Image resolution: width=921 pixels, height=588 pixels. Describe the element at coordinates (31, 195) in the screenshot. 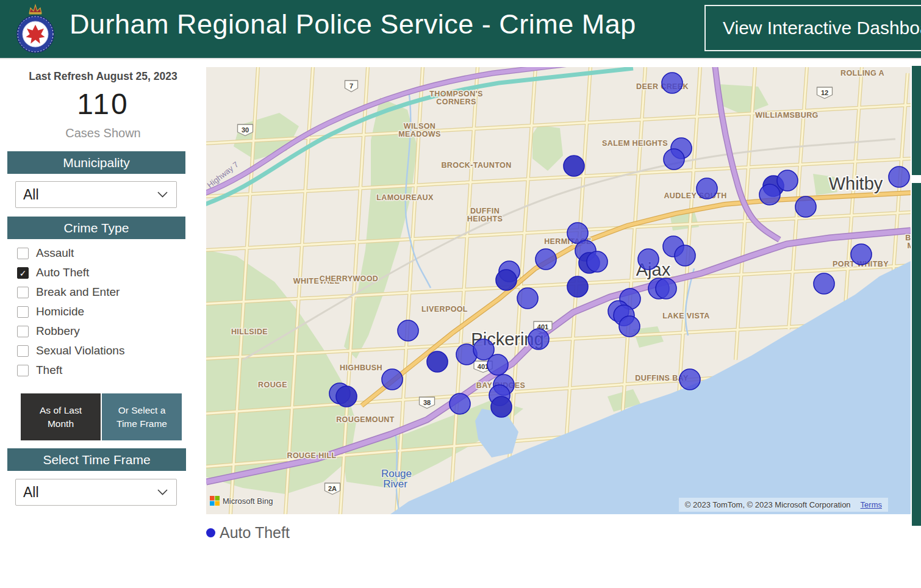

I see `municipality-selected-value: All` at that location.